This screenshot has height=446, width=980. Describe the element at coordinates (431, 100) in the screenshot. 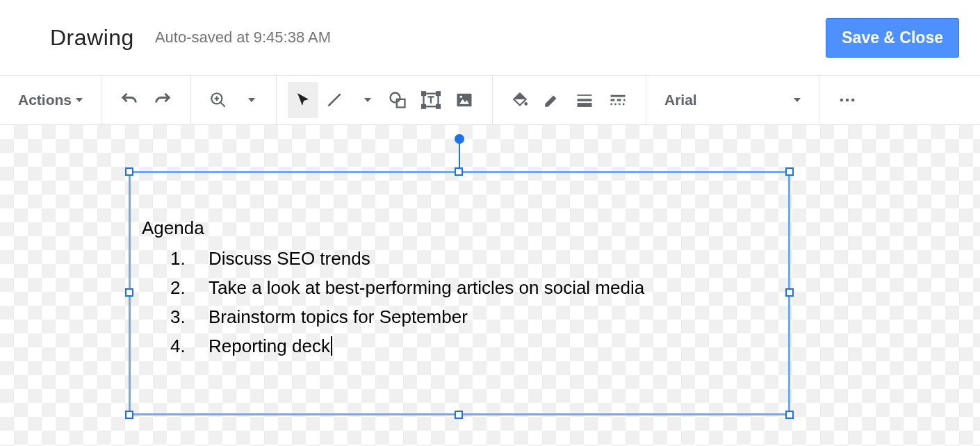

I see `textbox-tool` at that location.